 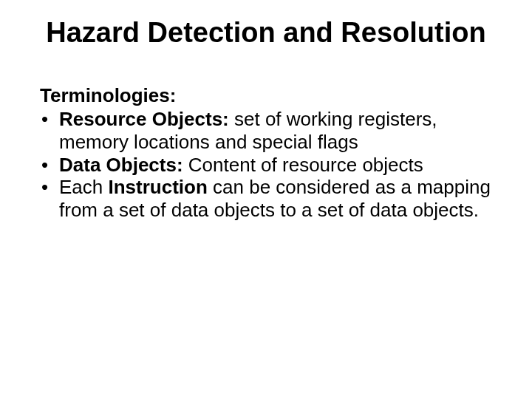 What do you see at coordinates (146, 119) in the screenshot?
I see `bullet-term: Resource Objects:` at bounding box center [146, 119].